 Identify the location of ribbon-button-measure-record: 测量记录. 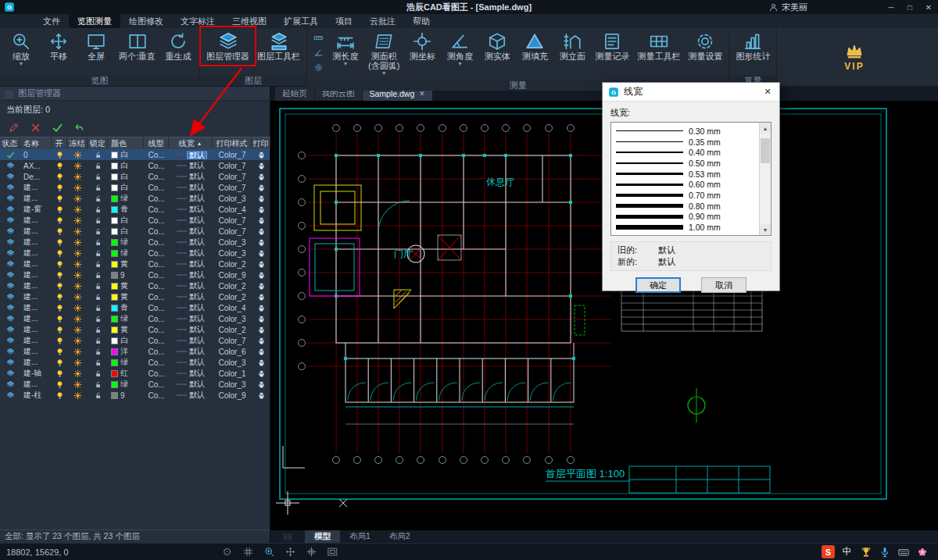
(612, 46).